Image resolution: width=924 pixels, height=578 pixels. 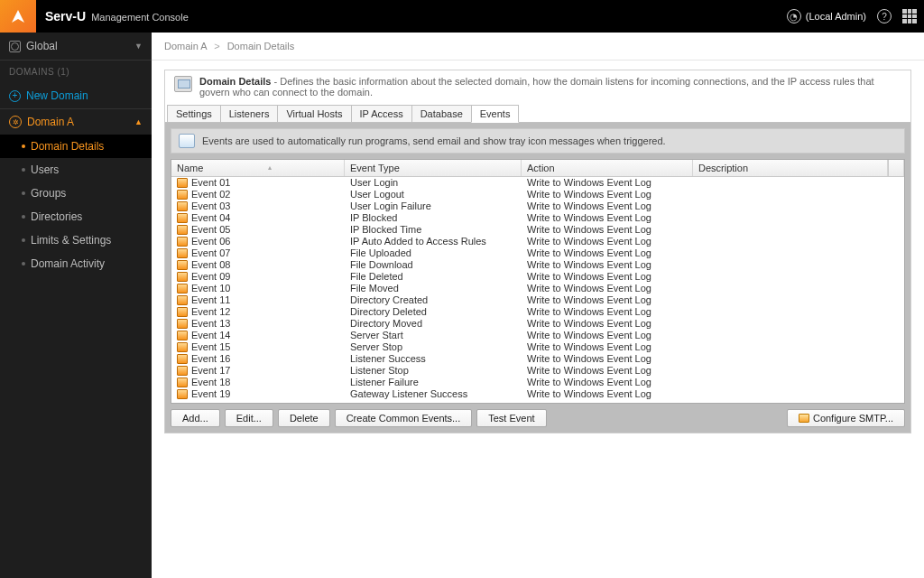 I want to click on smtp-icon, so click(x=804, y=418).